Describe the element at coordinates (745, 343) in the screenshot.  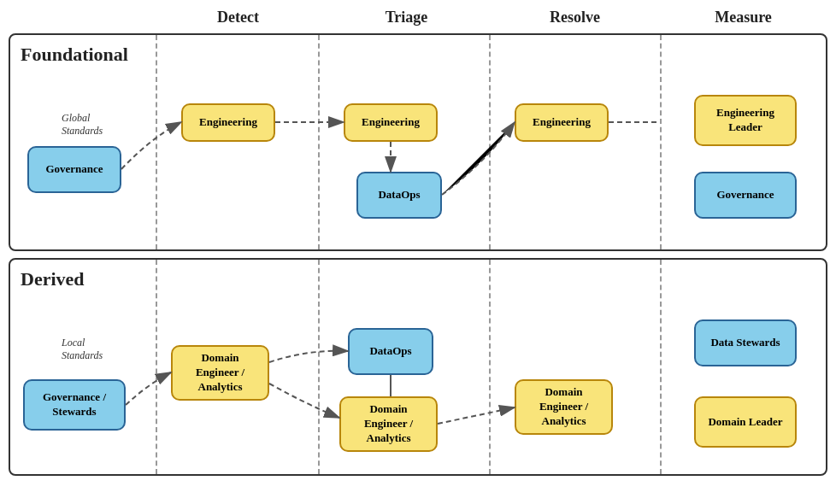
I see `data-stewards-node: Data Stewards` at that location.